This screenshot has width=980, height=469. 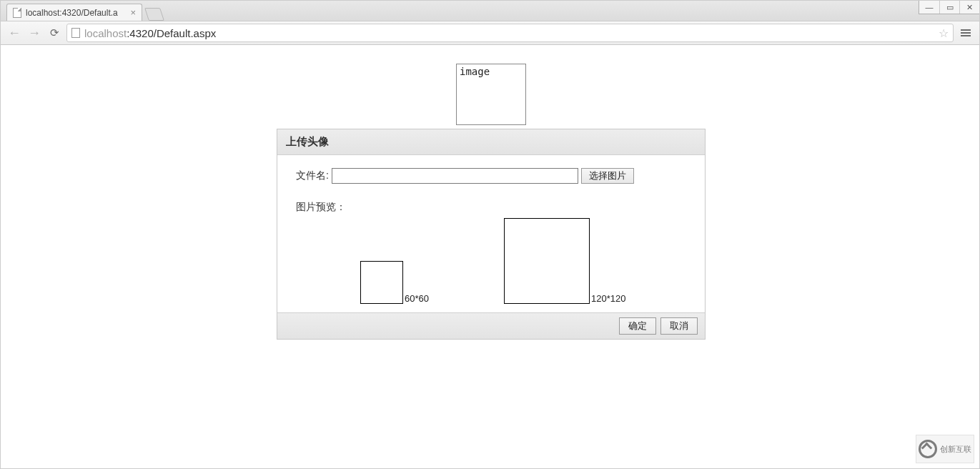 I want to click on tab-title: localhost:4320/Default.a, so click(x=76, y=13).